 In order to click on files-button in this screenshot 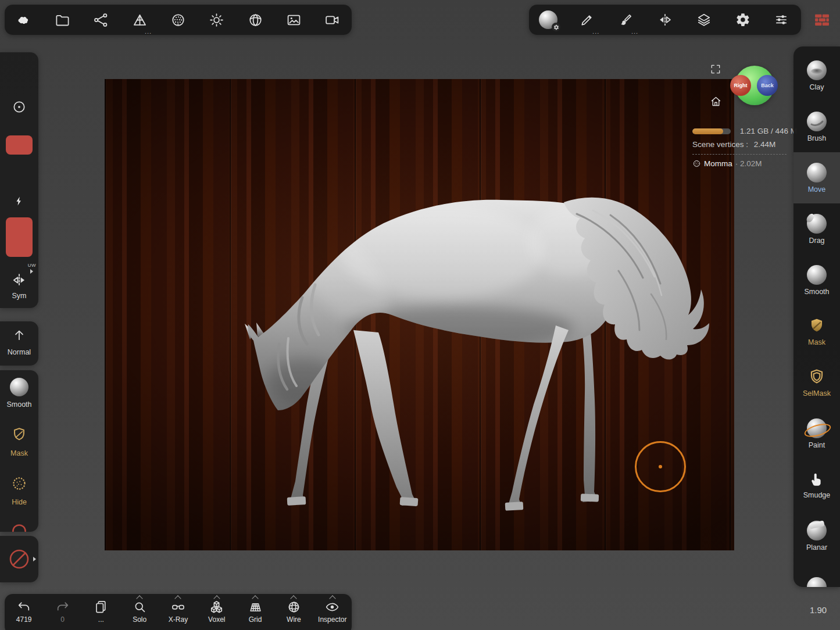, I will do `click(62, 20)`.